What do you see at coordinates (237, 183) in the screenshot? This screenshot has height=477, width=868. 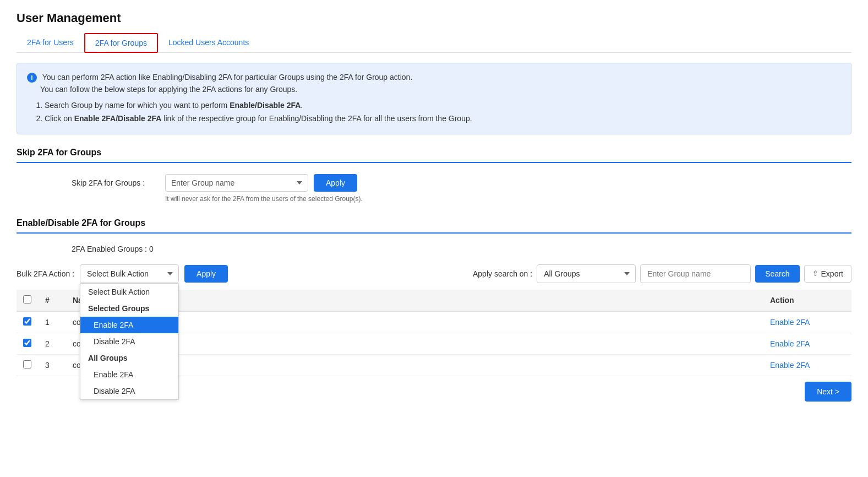 I see `skip-group-select: Enter Group name` at bounding box center [237, 183].